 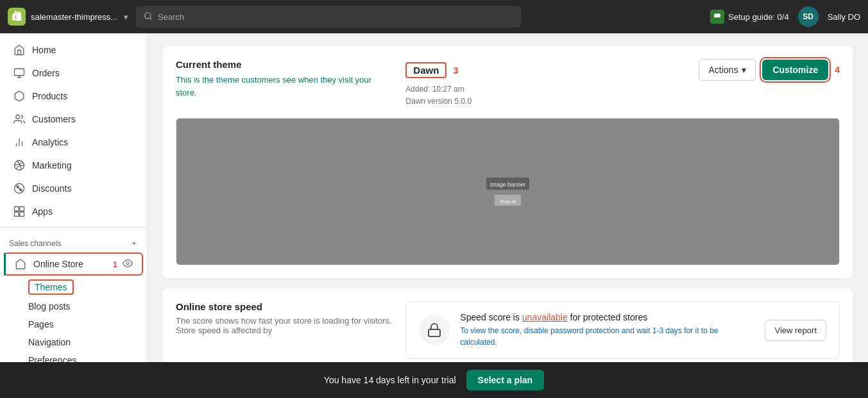 What do you see at coordinates (622, 90) in the screenshot?
I see `theme-added-label: Added: 10:27 am` at bounding box center [622, 90].